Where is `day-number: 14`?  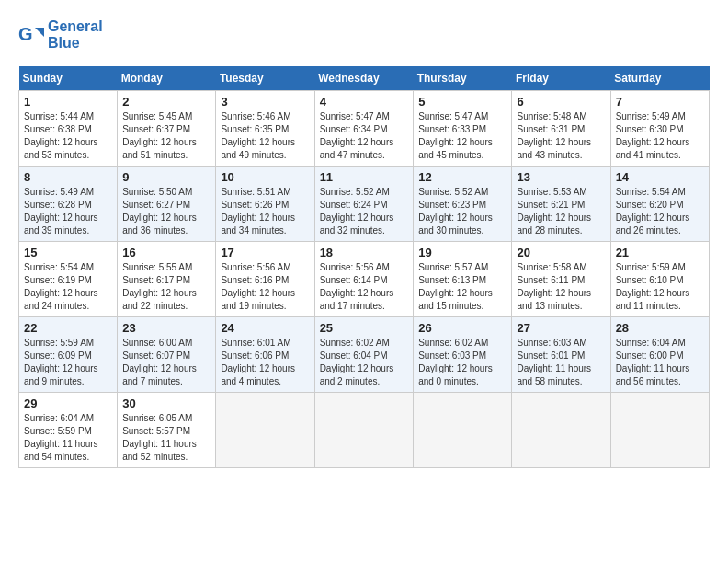
day-number: 14 is located at coordinates (660, 177).